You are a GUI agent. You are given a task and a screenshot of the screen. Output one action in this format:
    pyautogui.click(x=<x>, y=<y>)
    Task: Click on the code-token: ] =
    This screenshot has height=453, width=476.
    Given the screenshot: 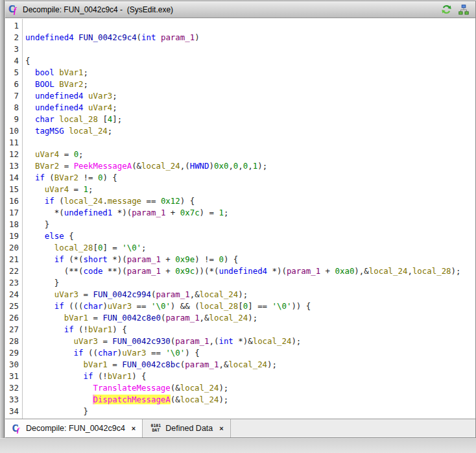 What is the action you would take?
    pyautogui.click(x=112, y=248)
    